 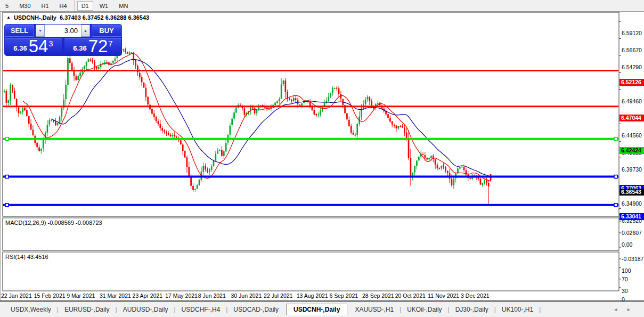 What do you see at coordinates (246, 296) in the screenshot?
I see `date-axis-label: 30 Jun 2021` at bounding box center [246, 296].